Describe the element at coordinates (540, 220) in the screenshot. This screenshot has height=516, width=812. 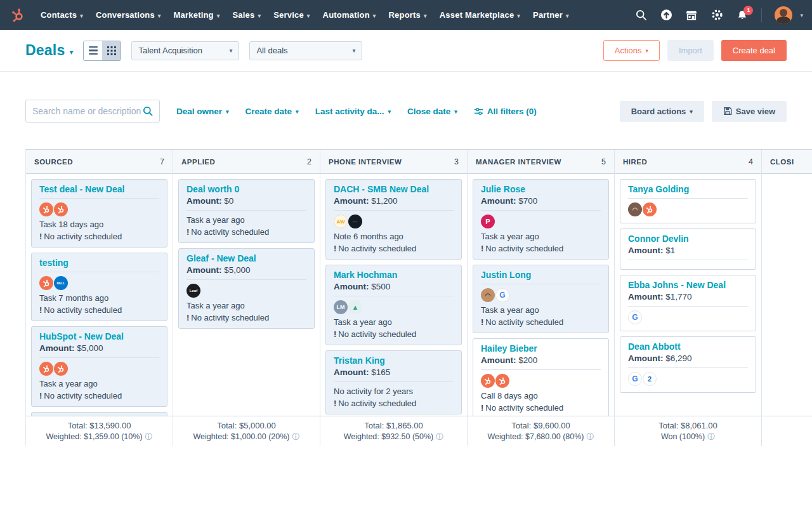
I see `deal-card: Julie RoseAmount: $700PTask a year ago!N…` at that location.